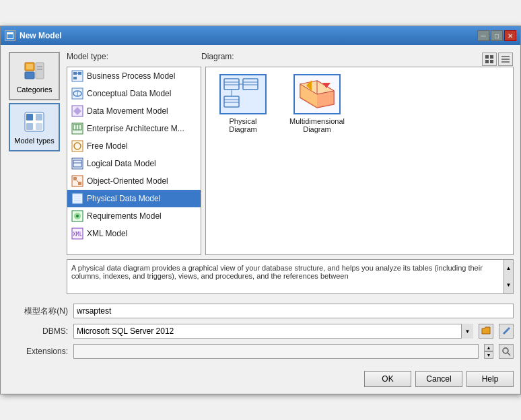 The height and width of the screenshot is (420, 521). What do you see at coordinates (134, 76) in the screenshot?
I see `list-item-bpm: Business Process Model` at bounding box center [134, 76].